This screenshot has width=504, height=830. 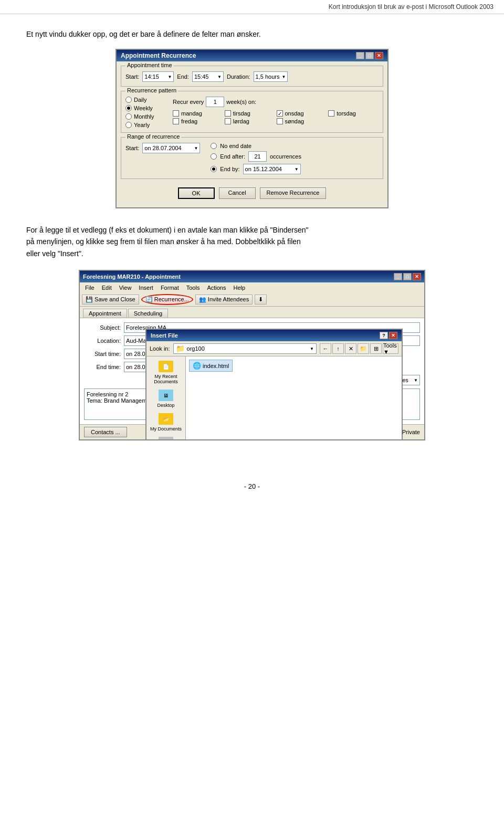 What do you see at coordinates (252, 355) in the screenshot?
I see `second-screenshot-wrapper: Forelesning MAR210 - Appointment _ □ ✕ F…` at bounding box center [252, 355].